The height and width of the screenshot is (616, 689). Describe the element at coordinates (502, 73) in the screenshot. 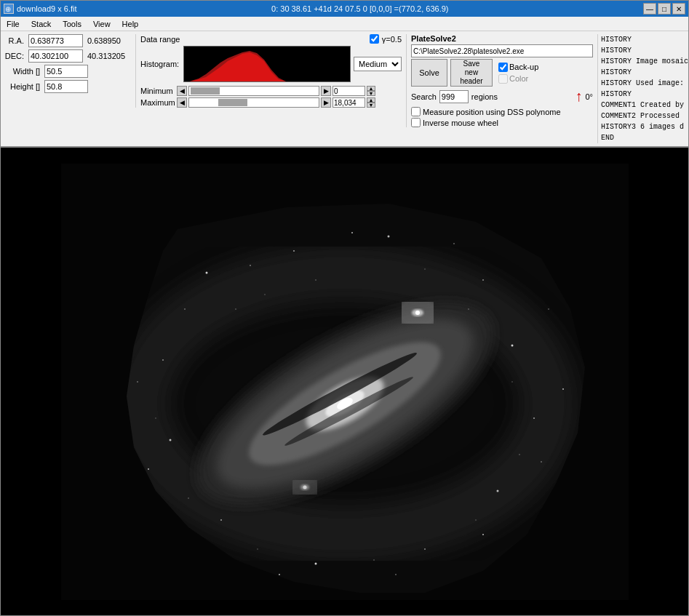

I see `ps-solve-row: Solve Save new header Back-up Color` at that location.